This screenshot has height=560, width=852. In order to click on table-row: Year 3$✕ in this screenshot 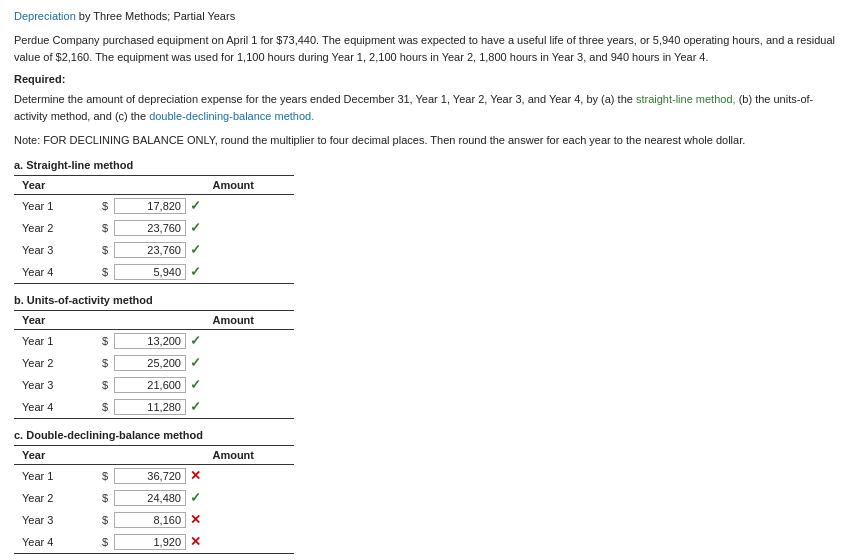, I will do `click(154, 520)`.